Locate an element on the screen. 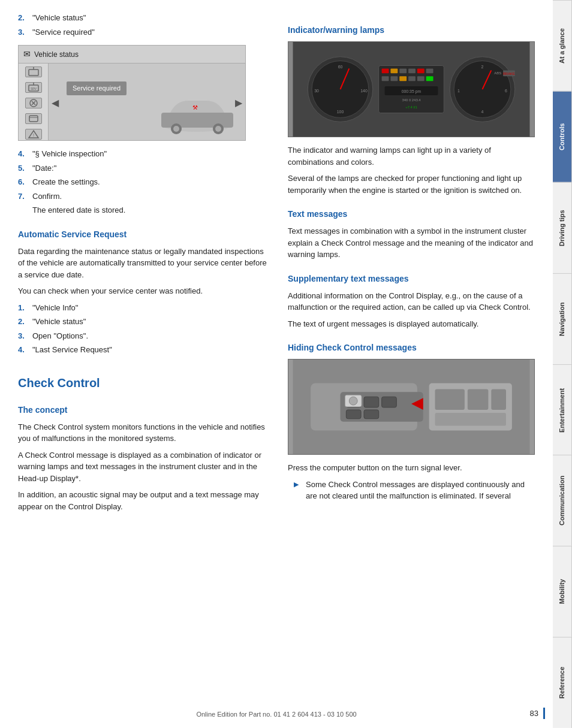 The width and height of the screenshot is (572, 728). svg-text: 1 is located at coordinates (459, 91).